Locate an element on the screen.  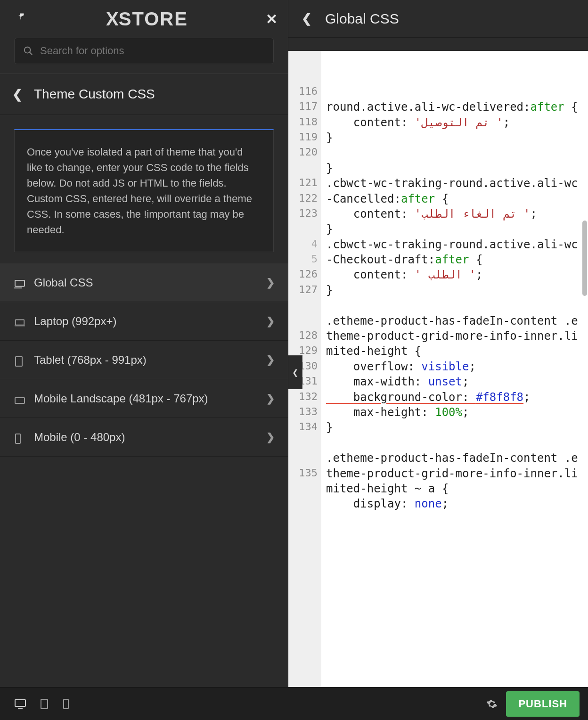
collapse-tab: ❮ is located at coordinates (295, 372).